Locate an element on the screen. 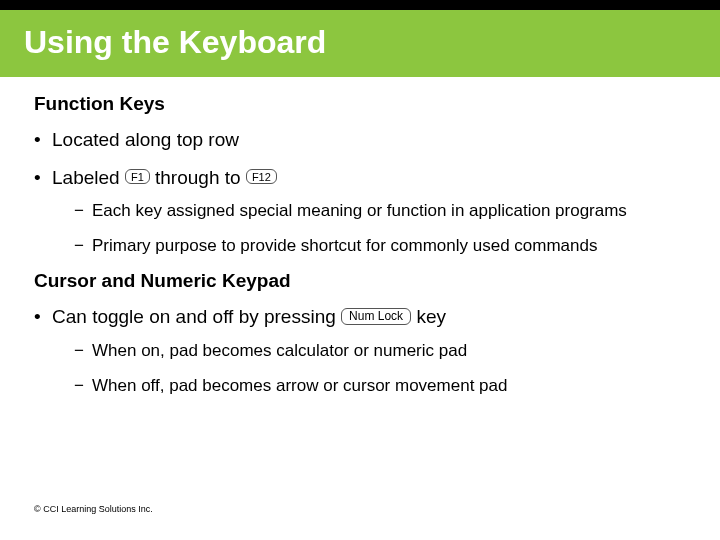  bullet-text-suffix: key is located at coordinates (428, 316).